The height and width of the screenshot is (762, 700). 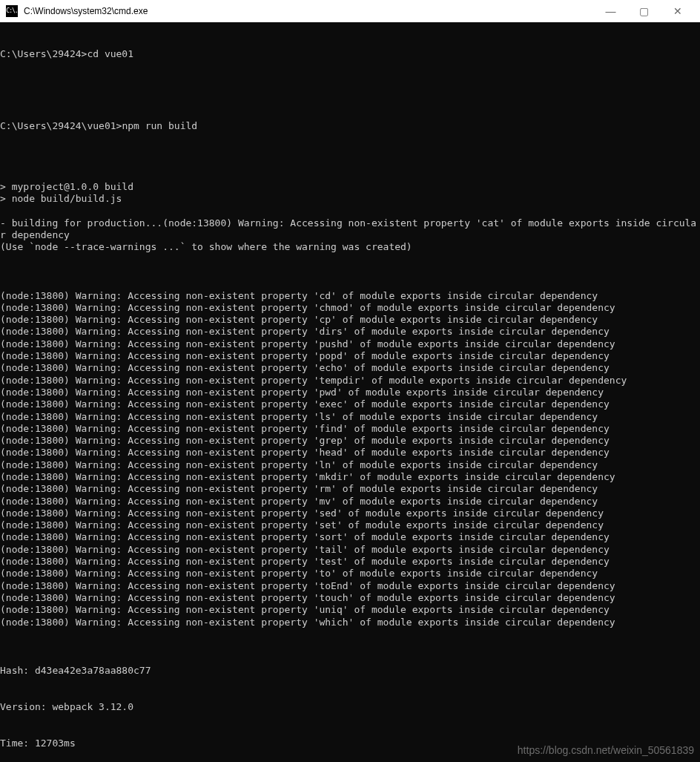 What do you see at coordinates (350, 187) in the screenshot?
I see `output-line: > myproject@1.0.0 build` at bounding box center [350, 187].